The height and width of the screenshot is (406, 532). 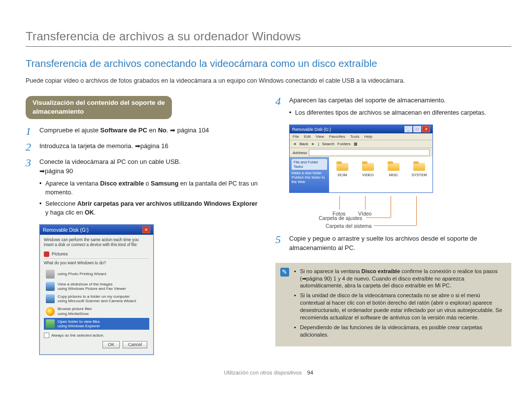 I want to click on autoplay-option-slideshow: View a slideshow of the imagesusing Wind…, so click(x=97, y=286).